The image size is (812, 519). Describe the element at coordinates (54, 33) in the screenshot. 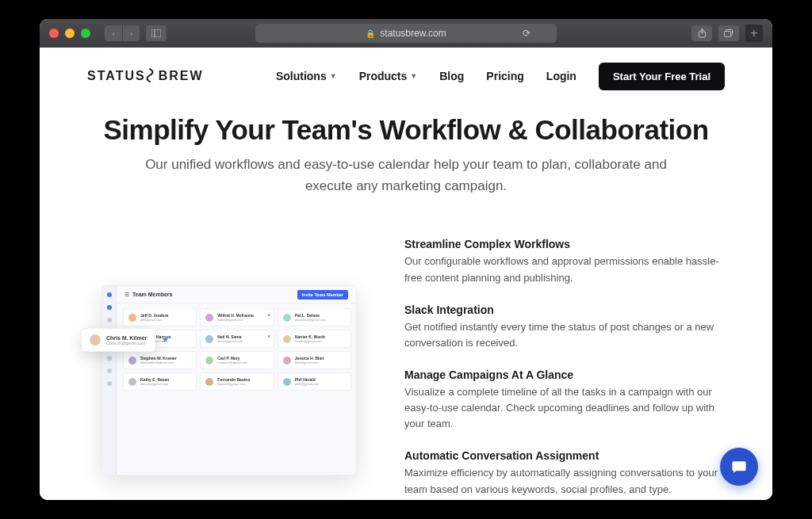

I see `close-window-icon` at that location.